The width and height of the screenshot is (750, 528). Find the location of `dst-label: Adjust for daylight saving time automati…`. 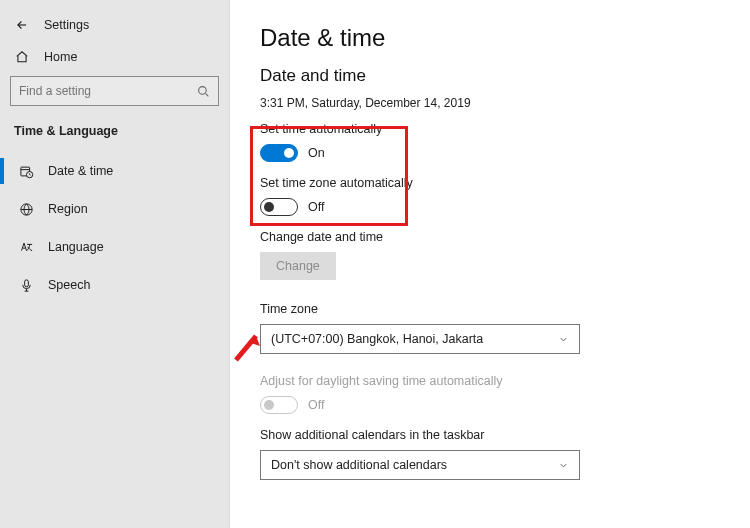

dst-label: Adjust for daylight saving time automati… is located at coordinates (490, 381).